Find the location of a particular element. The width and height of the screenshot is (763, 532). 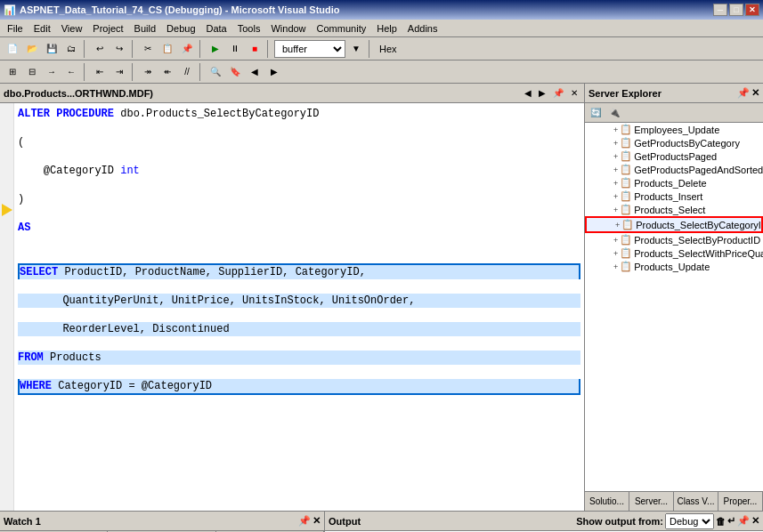

cut-button: ✂ is located at coordinates (148, 49).